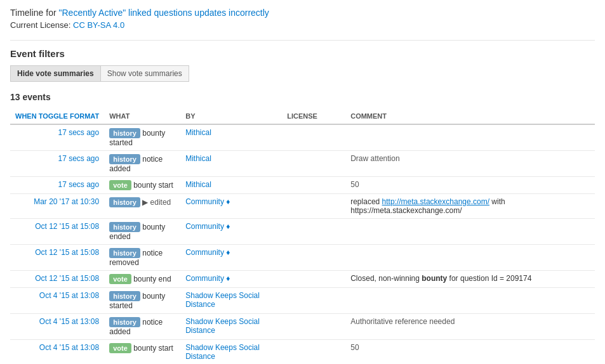 The height and width of the screenshot is (364, 605). What do you see at coordinates (55, 74) in the screenshot?
I see `hide-vote-summaries-button: Hide vote summaries` at bounding box center [55, 74].